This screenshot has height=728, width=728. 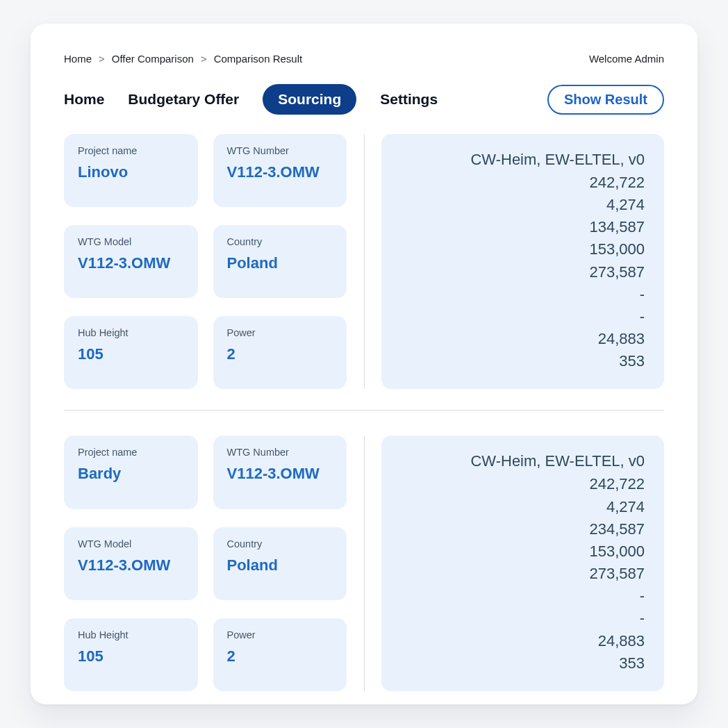 What do you see at coordinates (364, 58) in the screenshot?
I see `topbar: Home > Offer Comparison > Comparison Res…` at bounding box center [364, 58].